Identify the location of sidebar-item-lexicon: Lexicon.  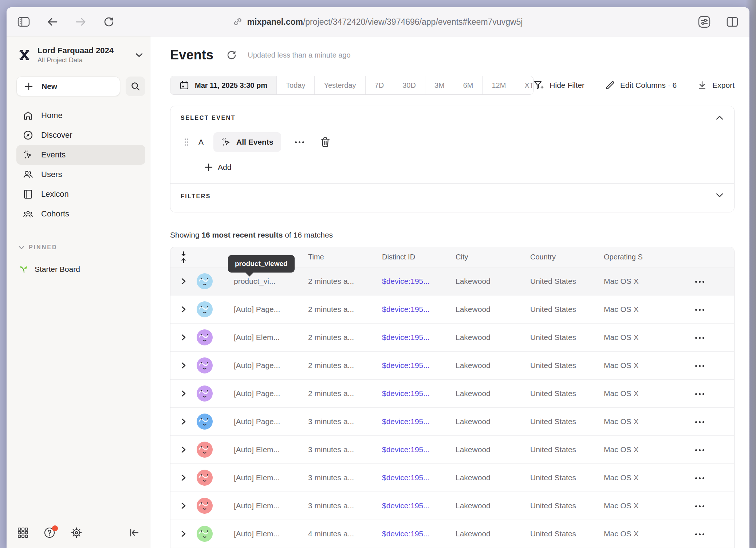
(81, 194).